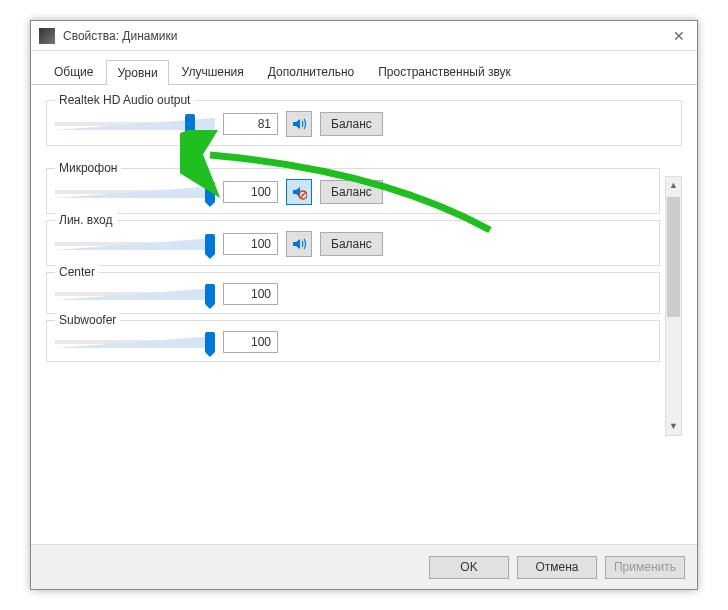 The image size is (728, 610). Describe the element at coordinates (366, 36) in the screenshot. I see `window-title: Свойства: Динамики` at that location.